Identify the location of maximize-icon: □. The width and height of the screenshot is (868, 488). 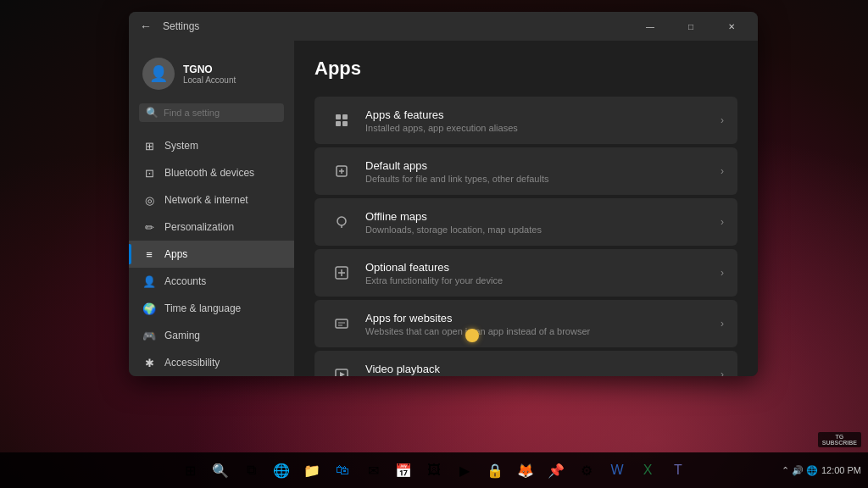
(691, 27).